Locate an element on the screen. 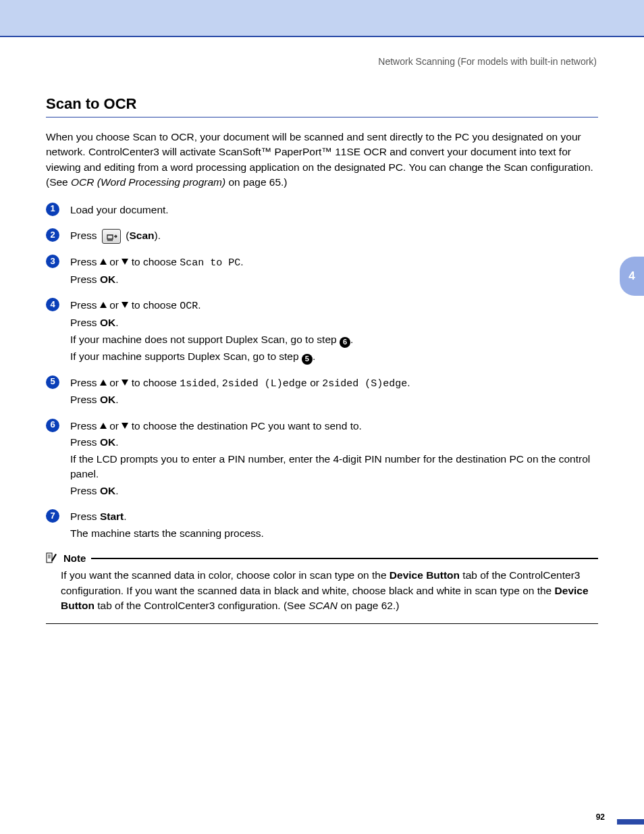  step-bullet-7: 7 is located at coordinates (53, 516).